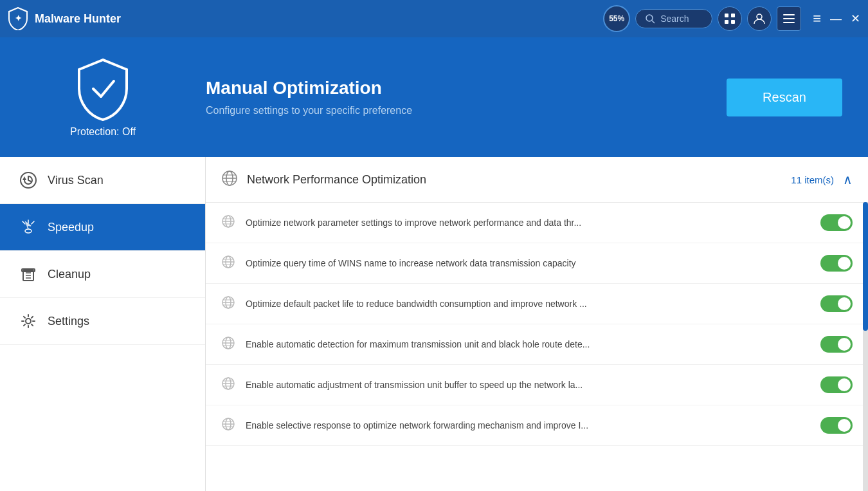 This screenshot has height=491, width=868. What do you see at coordinates (434, 19) in the screenshot?
I see `title-bar: ✦ Malware Hunter 55% Search` at bounding box center [434, 19].